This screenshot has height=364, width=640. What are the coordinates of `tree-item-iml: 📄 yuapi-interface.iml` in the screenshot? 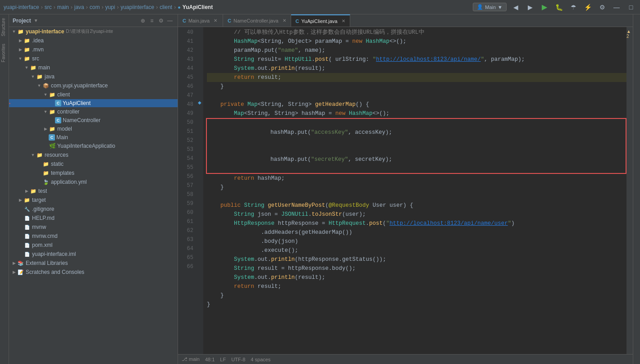 It's located at (93, 254).